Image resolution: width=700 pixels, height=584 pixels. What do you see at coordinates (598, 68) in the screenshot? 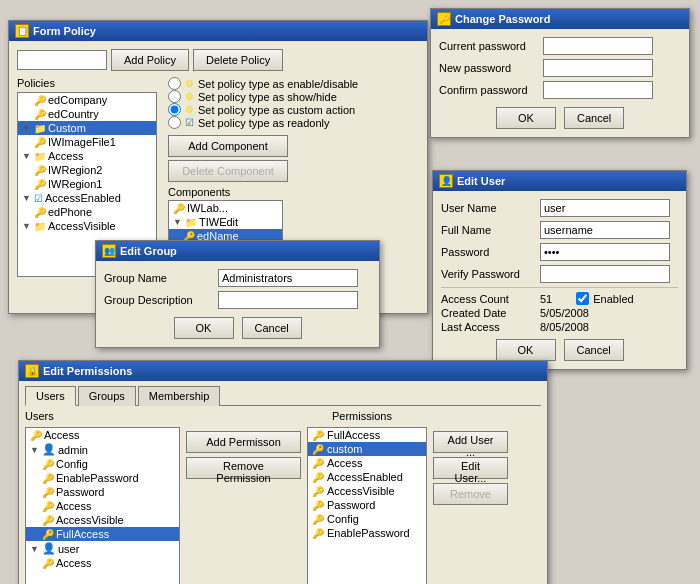
I see `new-password-input` at bounding box center [598, 68].